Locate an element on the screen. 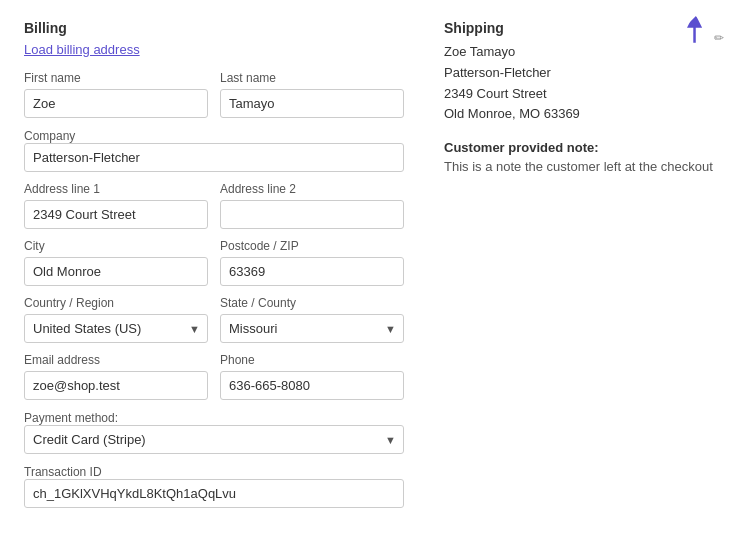  last-name-group: Last name is located at coordinates (312, 94).